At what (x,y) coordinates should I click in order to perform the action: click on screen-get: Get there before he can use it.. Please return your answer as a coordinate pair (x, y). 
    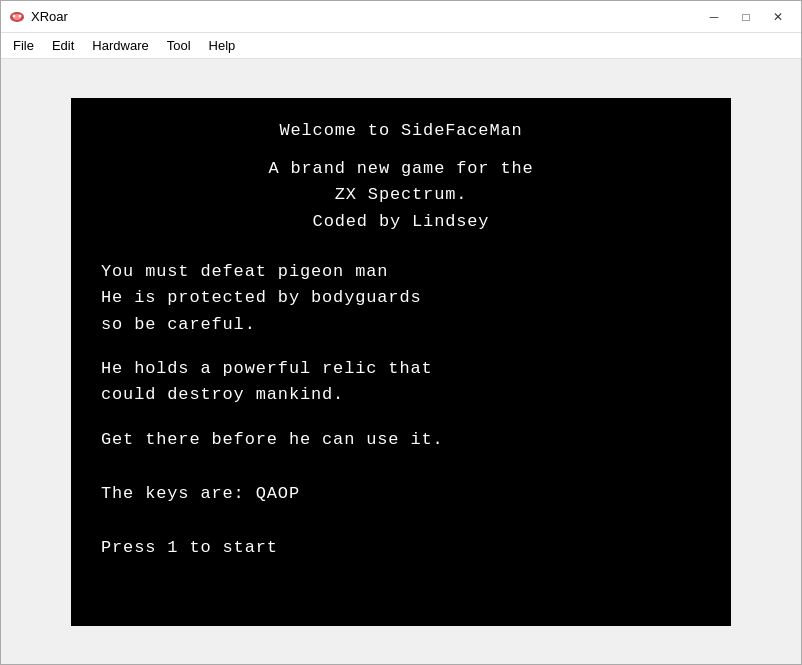
    Looking at the image, I should click on (401, 440).